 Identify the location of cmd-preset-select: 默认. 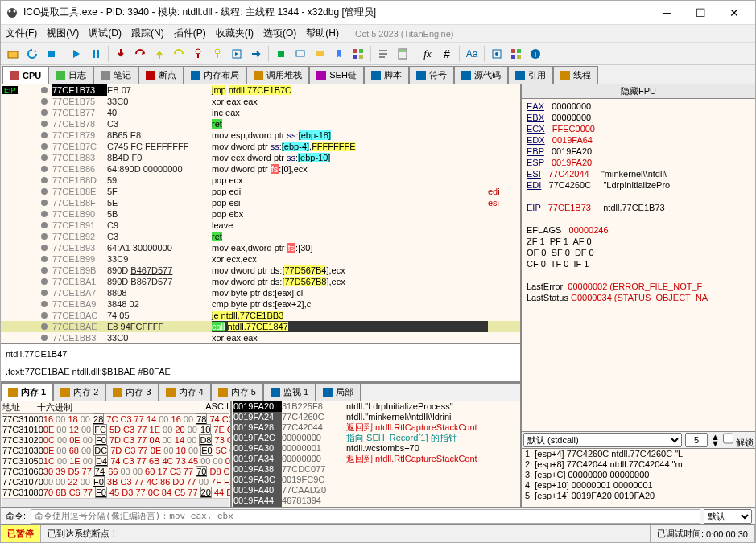
(728, 516).